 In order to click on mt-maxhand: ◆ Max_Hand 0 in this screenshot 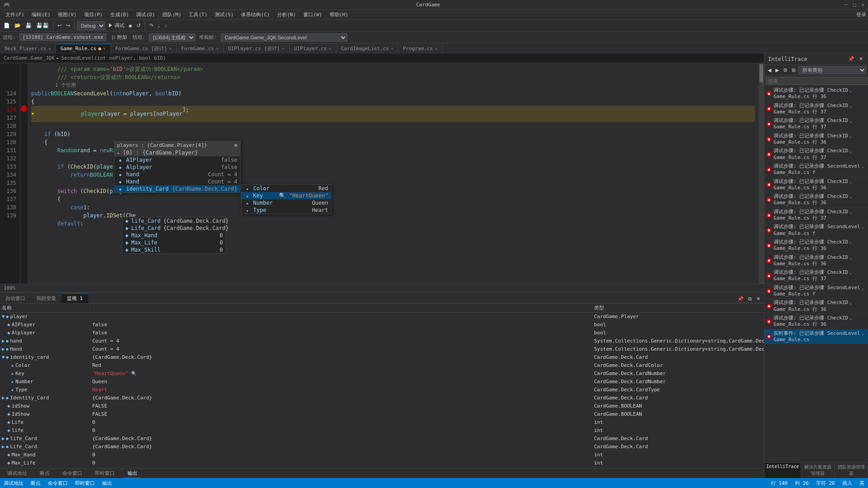, I will do `click(174, 235)`.